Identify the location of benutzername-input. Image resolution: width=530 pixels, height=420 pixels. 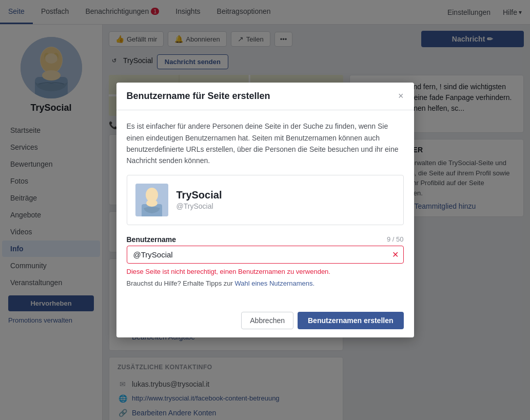
(265, 254).